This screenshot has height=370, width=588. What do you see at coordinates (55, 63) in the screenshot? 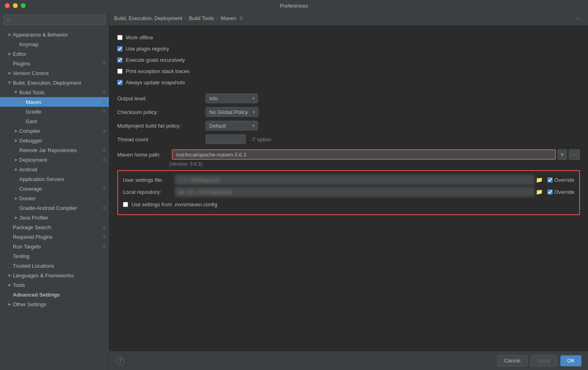
I see `sidebar-item-plugins: Plugins ⚙` at bounding box center [55, 63].